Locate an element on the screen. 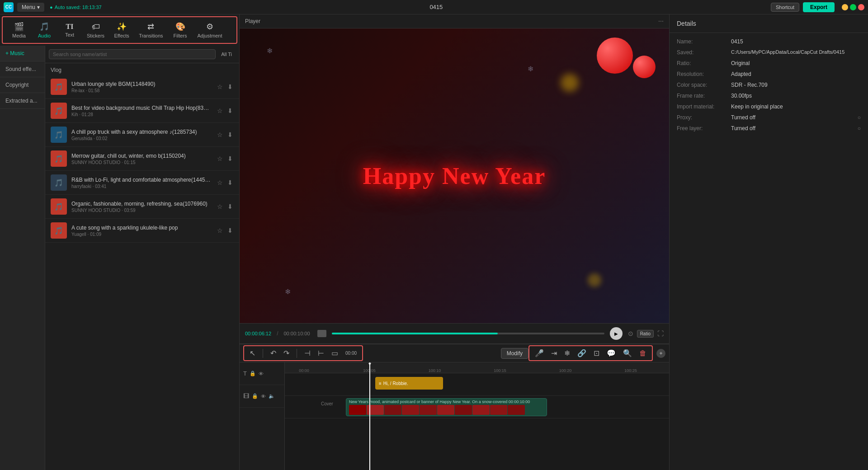  undo-button: ↶ is located at coordinates (273, 353).